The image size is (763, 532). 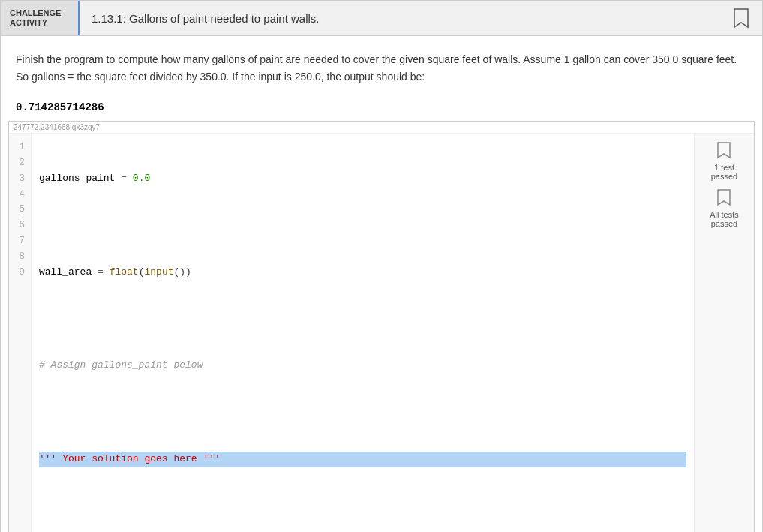 I want to click on code-line-5: # Assign gallons_paint below, so click(x=363, y=366).